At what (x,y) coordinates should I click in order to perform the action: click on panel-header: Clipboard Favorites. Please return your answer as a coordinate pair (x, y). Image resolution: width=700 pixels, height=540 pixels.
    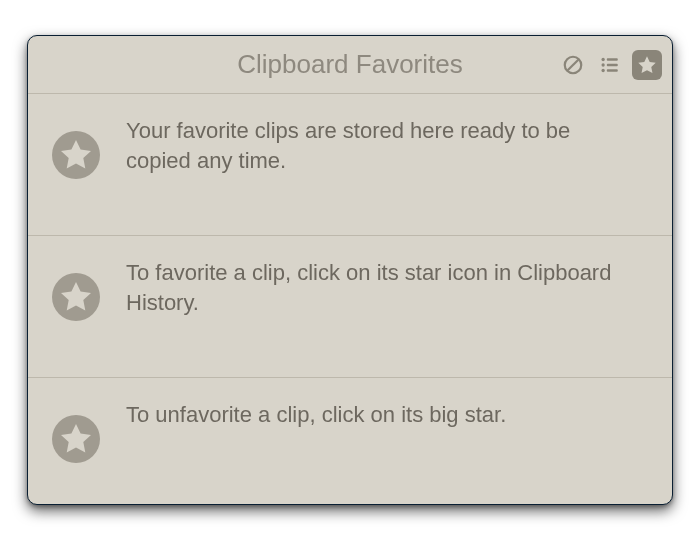
    Looking at the image, I should click on (350, 65).